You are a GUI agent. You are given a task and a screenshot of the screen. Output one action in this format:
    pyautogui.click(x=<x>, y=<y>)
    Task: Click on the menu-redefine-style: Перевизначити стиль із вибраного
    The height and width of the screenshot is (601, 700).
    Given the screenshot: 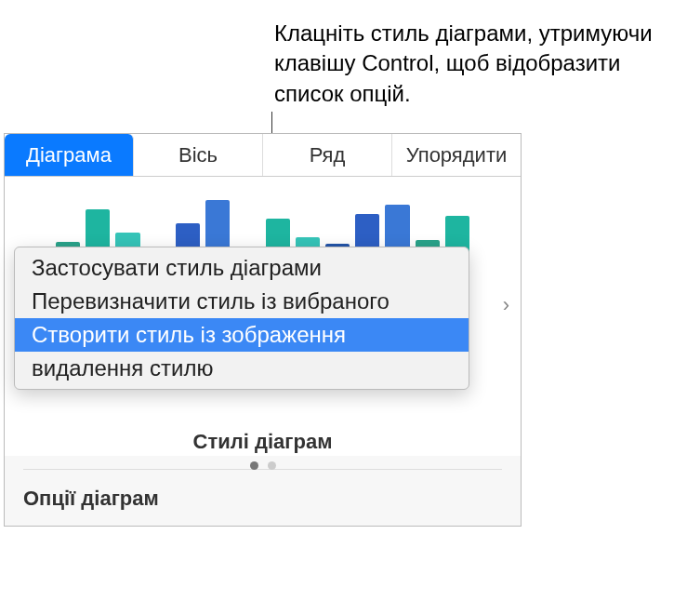 What is the action you would take?
    pyautogui.click(x=242, y=301)
    